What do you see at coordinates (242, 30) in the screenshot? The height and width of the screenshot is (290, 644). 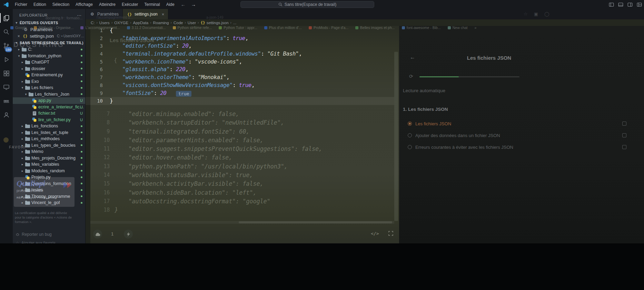 I see `code-line-1: 1{` at bounding box center [242, 30].